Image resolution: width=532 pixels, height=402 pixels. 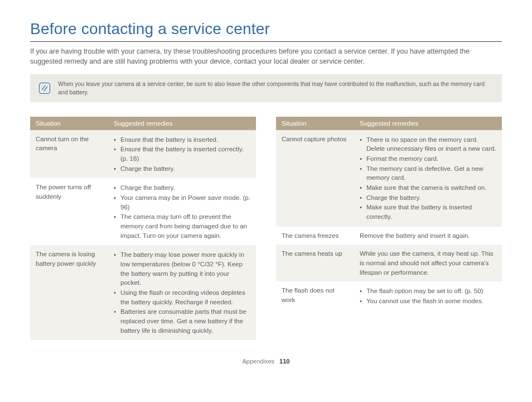 What do you see at coordinates (428, 296) in the screenshot?
I see `remedies-cell: The flash option may be set to off. (p. …` at bounding box center [428, 296].